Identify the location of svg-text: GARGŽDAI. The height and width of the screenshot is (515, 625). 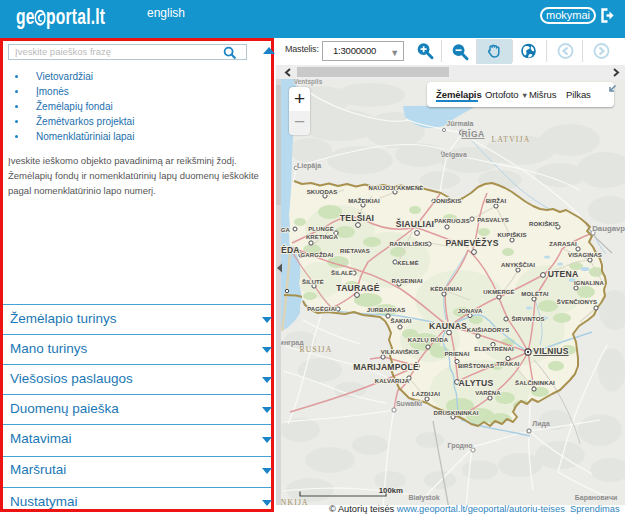
(318, 254).